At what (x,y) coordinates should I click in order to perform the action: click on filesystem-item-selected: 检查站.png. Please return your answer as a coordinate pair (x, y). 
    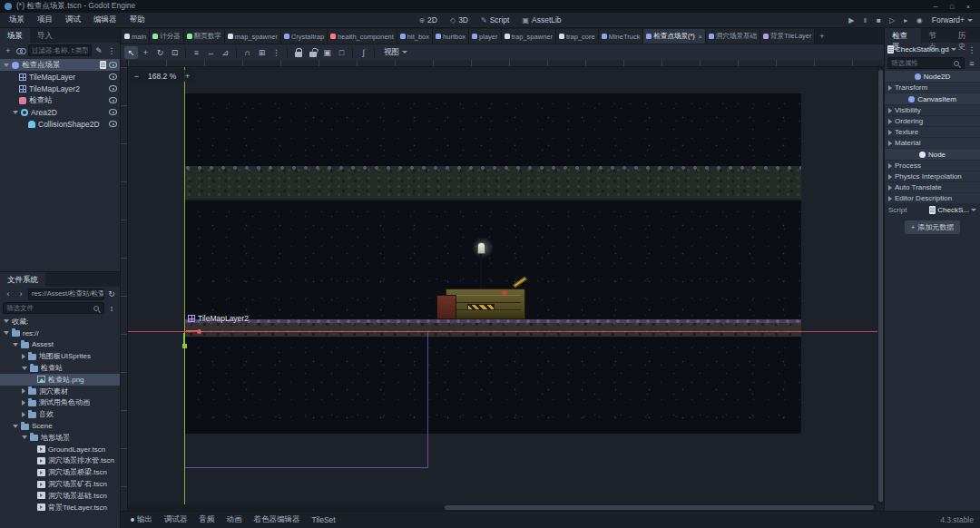
    Looking at the image, I should click on (60, 379).